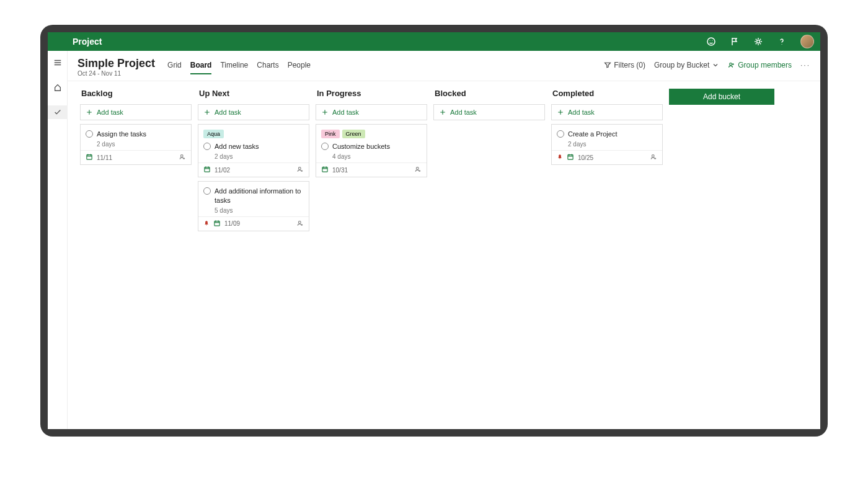 Image resolution: width=868 pixels, height=488 pixels. Describe the element at coordinates (58, 112) in the screenshot. I see `nav-tasks-icon` at that location.